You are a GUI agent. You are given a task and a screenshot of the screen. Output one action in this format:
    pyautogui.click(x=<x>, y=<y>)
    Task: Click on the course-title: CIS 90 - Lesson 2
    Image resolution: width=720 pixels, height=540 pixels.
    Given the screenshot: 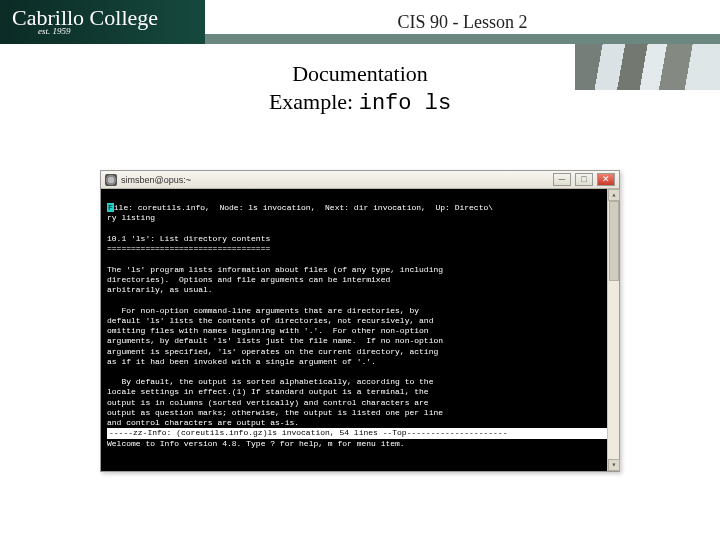 What is the action you would take?
    pyautogui.click(x=462, y=22)
    